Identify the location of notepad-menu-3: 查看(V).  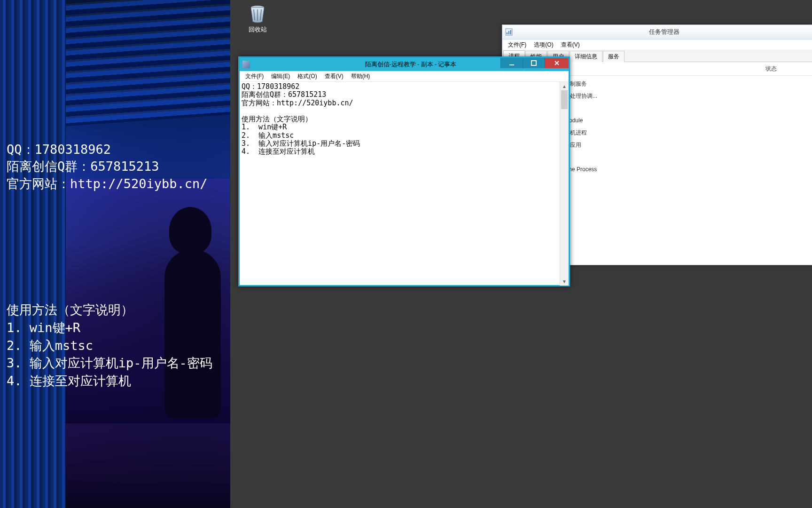
(334, 76).